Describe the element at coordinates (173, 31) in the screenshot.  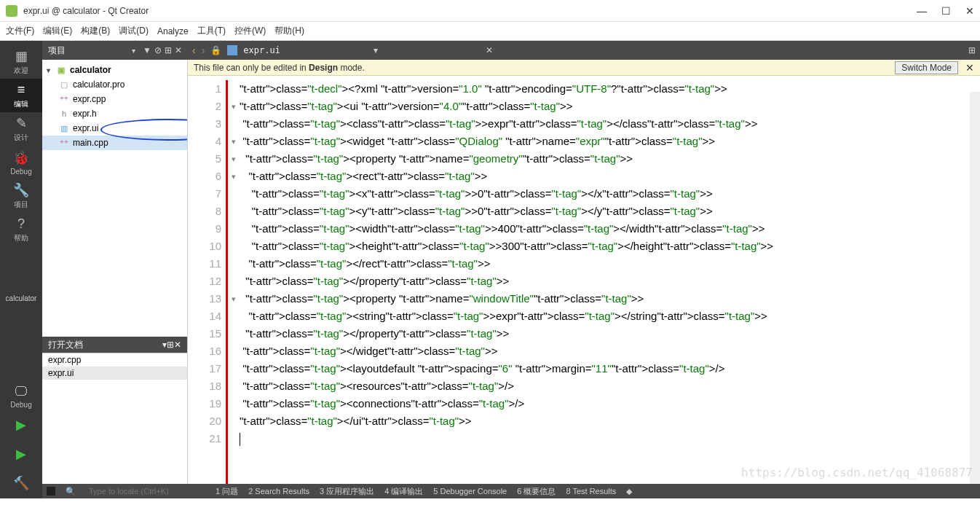
I see `menu-analyze: Analyze` at that location.